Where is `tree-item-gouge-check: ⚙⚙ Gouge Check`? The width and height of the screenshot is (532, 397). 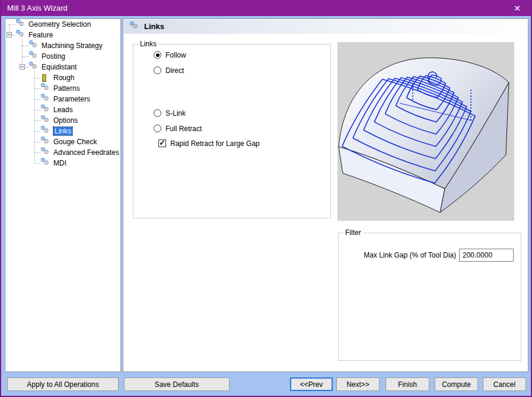 tree-item-gouge-check: ⚙⚙ Gouge Check is located at coordinates (63, 142).